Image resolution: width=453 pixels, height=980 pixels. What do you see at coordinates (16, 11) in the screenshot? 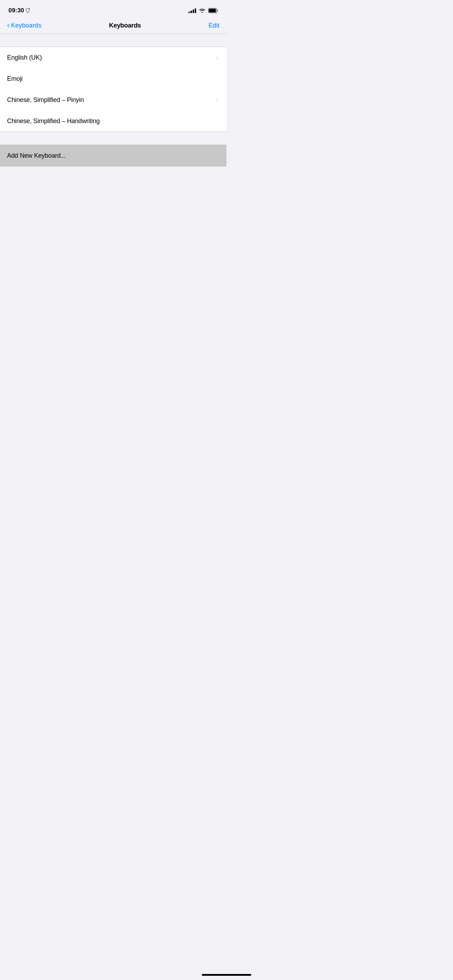
I see `time-display: 09:30` at bounding box center [16, 11].